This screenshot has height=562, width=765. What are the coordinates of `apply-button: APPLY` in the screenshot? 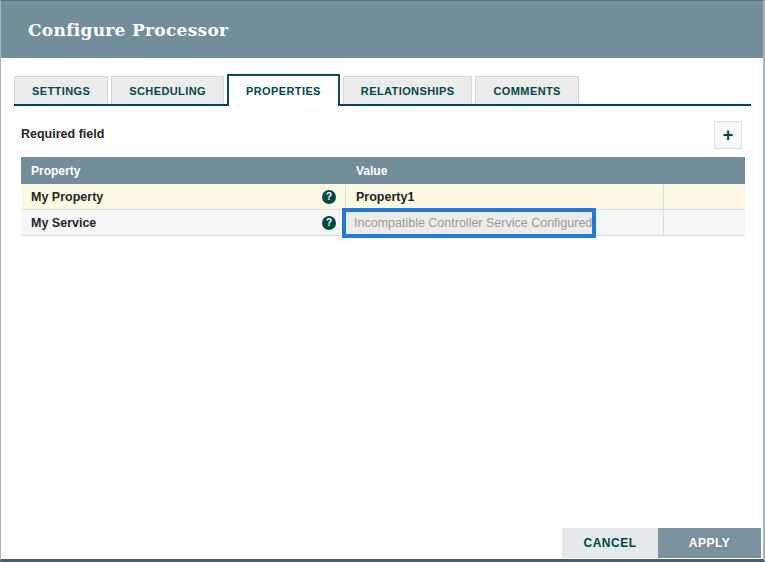 It's located at (710, 543).